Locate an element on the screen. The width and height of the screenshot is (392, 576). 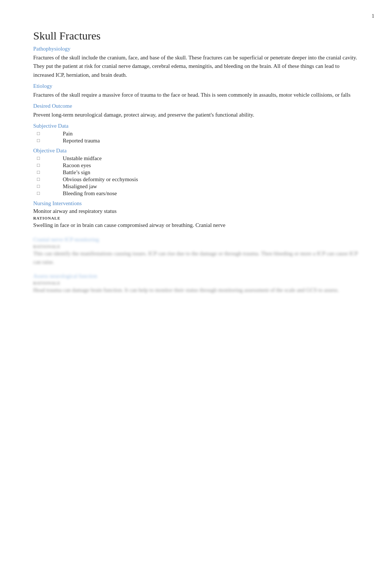
blurred-rationale-label-3: RATIONALE is located at coordinates (196, 283).